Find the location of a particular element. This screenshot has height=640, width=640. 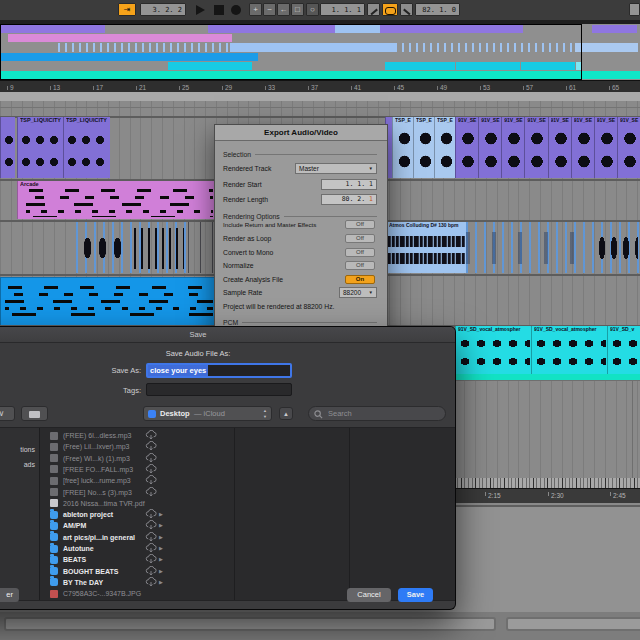

audio-clip-vocal-atmosphere: 91V_SD_v is located at coordinates (624, 350).